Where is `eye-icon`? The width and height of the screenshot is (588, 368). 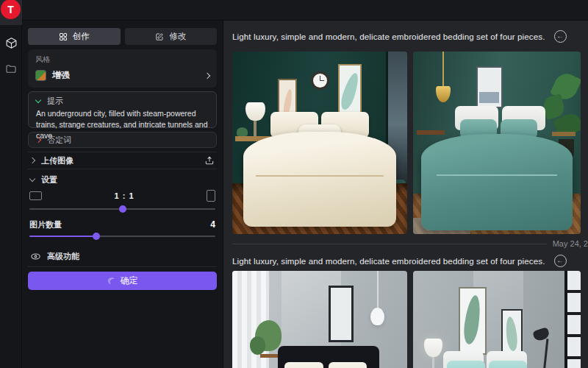 eye-icon is located at coordinates (35, 256).